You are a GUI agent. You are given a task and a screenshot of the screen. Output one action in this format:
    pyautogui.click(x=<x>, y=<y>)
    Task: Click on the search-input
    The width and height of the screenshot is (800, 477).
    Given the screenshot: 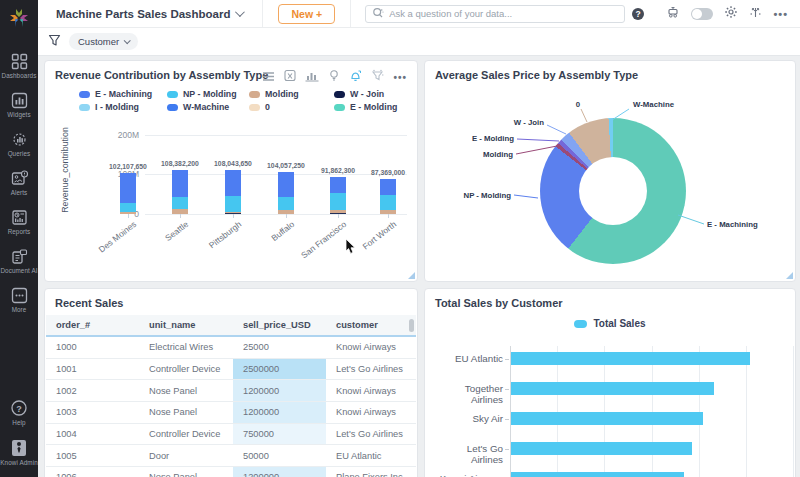 What is the action you would take?
    pyautogui.click(x=504, y=14)
    